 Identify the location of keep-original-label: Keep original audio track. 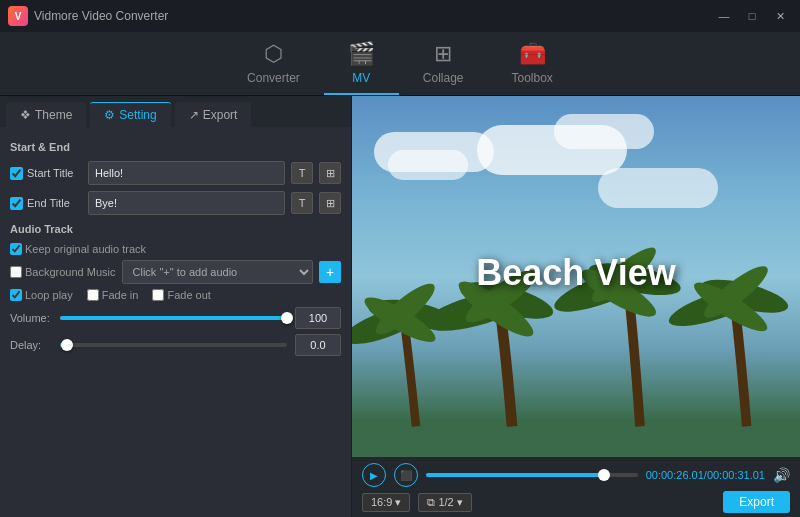
(78, 249).